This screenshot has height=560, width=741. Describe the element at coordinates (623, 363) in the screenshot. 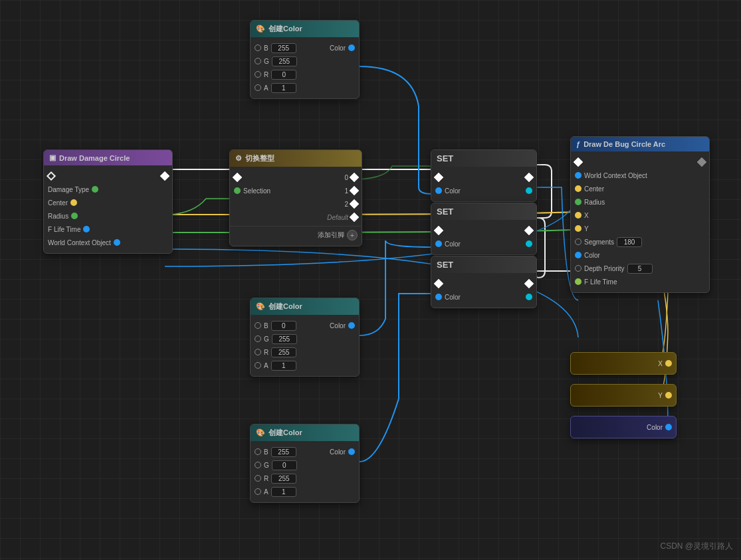

I see `node-body-x: X` at that location.